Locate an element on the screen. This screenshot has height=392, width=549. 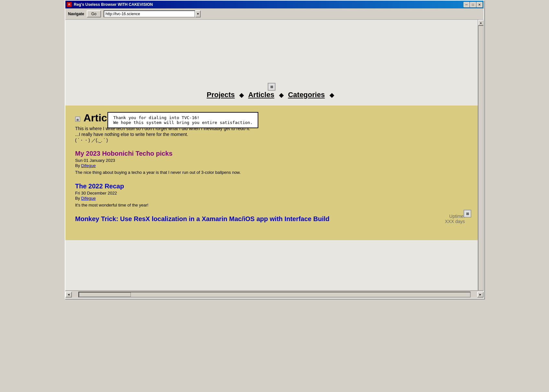
article-author-2: By Difegue is located at coordinates (272, 198).